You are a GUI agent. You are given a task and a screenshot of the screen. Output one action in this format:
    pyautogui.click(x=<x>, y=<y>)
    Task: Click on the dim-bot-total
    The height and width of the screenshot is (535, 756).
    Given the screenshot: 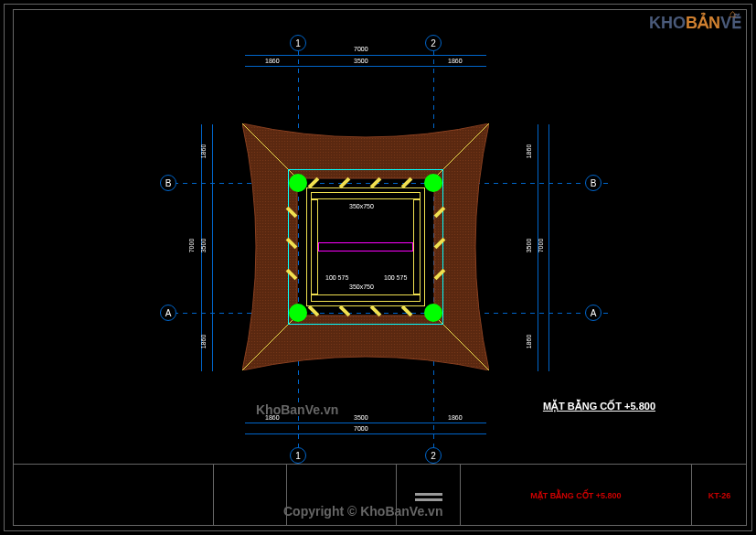 What is the action you would take?
    pyautogui.click(x=366, y=433)
    